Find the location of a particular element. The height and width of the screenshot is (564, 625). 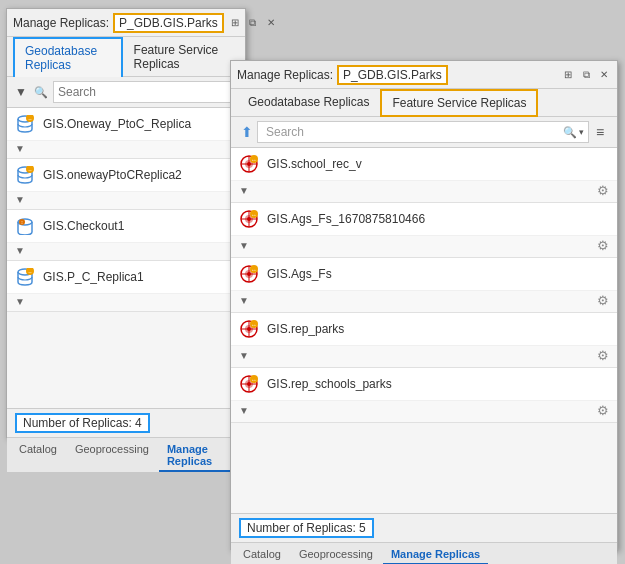

filter-icon-1: ▼ is located at coordinates (21, 92).